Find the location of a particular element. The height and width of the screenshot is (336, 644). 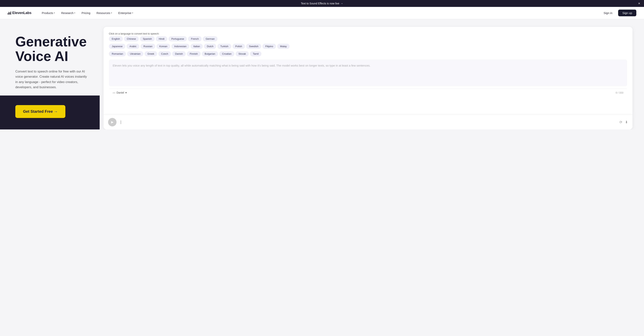

announcement-close-button: × is located at coordinates (639, 4).